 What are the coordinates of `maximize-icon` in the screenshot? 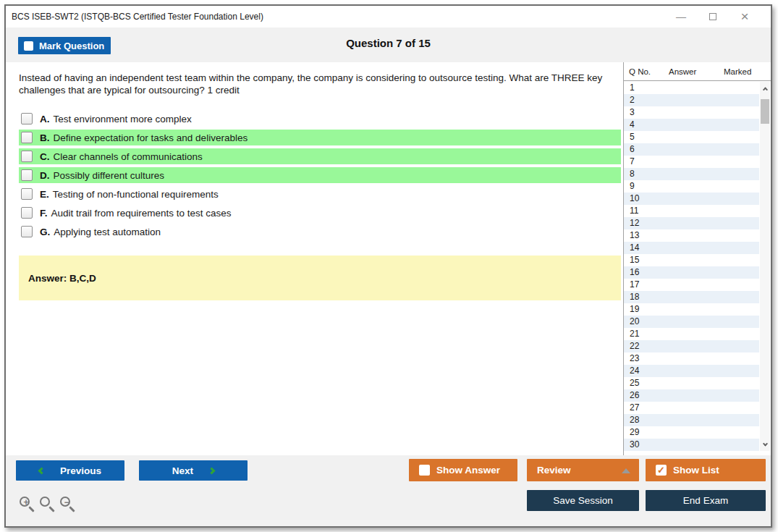 It's located at (713, 17).